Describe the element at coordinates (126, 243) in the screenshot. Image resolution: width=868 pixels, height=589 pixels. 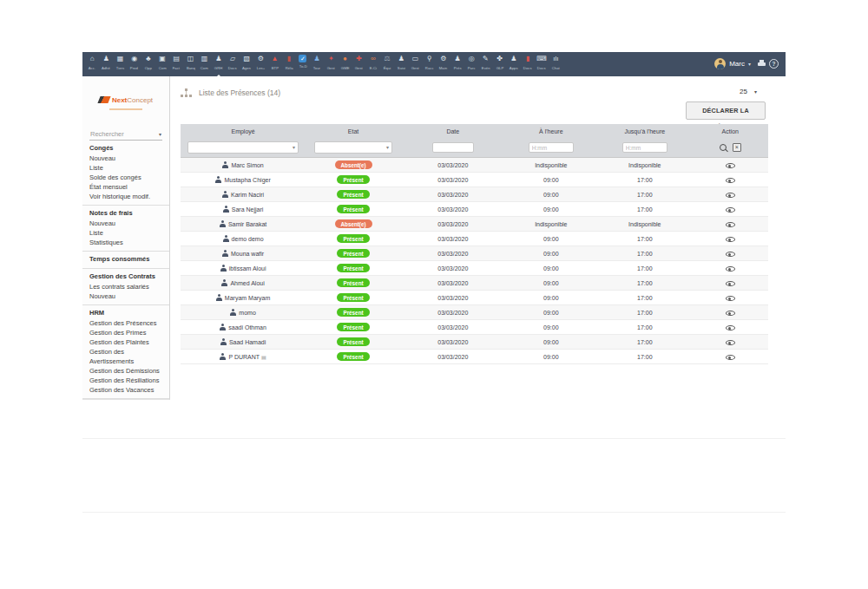
I see `sidebar-item: Statistiques` at that location.